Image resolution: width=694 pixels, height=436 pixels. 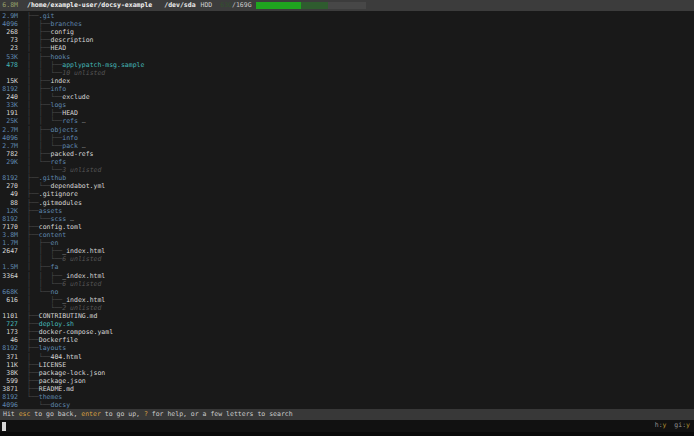 I want to click on tree-row: 173├──docker-compose.yaml, so click(x=347, y=332).